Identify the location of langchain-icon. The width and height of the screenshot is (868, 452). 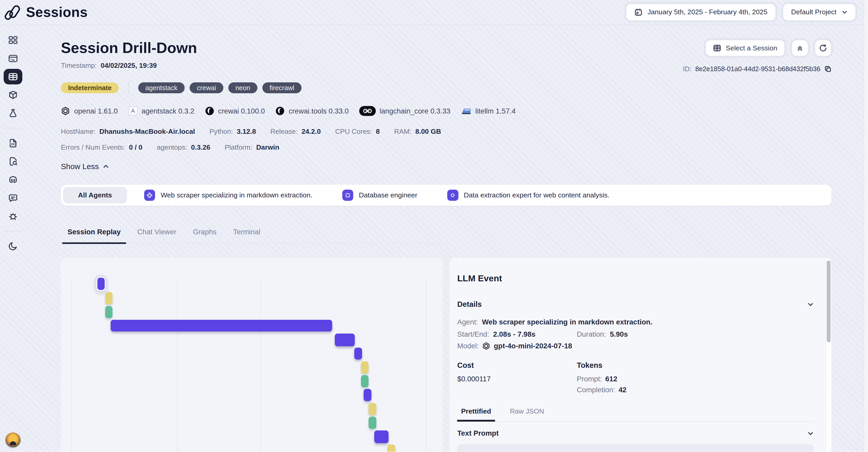
(367, 111).